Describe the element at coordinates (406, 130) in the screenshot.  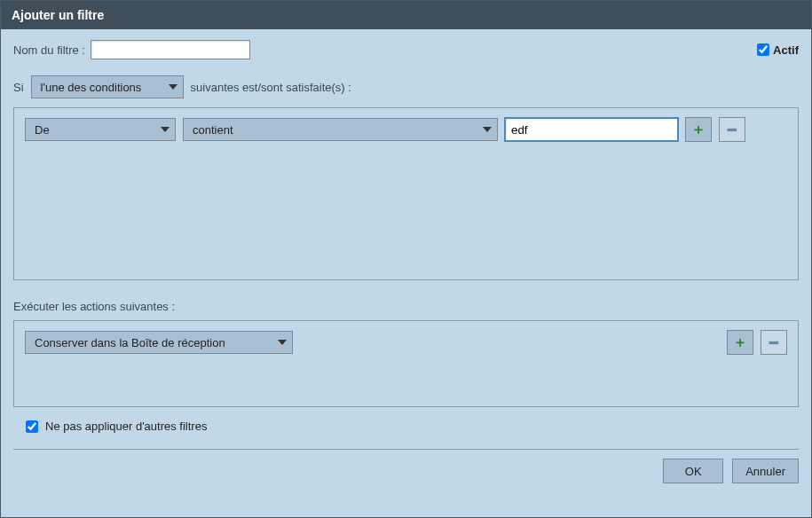
I see `condition-row: De contient ＋ ━` at that location.